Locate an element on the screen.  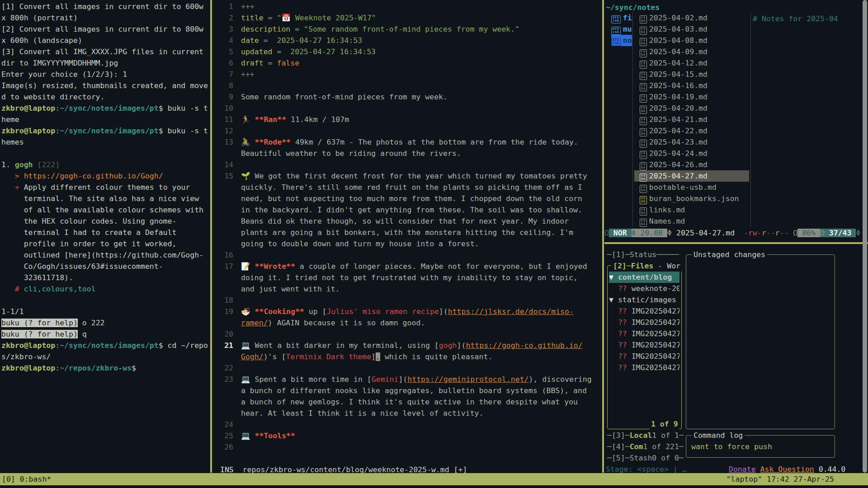
missing-glyph-icon: 0F024B is located at coordinates (616, 31).